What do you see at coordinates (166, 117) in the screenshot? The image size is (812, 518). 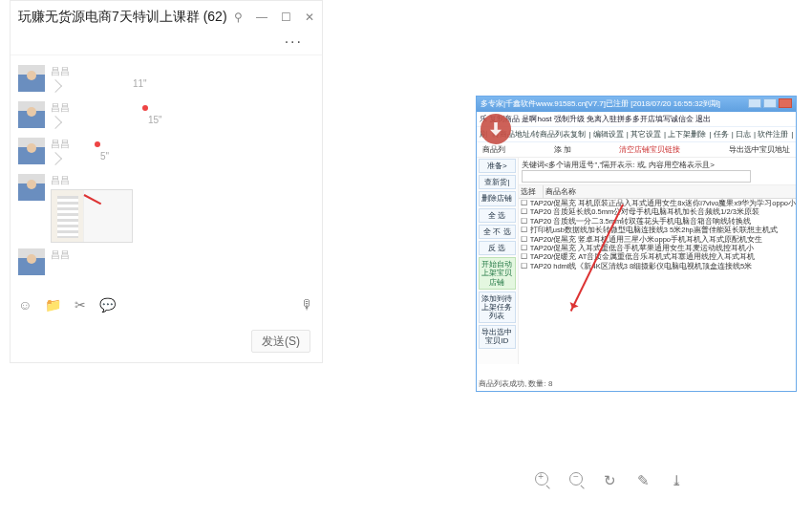 I see `voice-message: 昌昌 15"` at bounding box center [166, 117].